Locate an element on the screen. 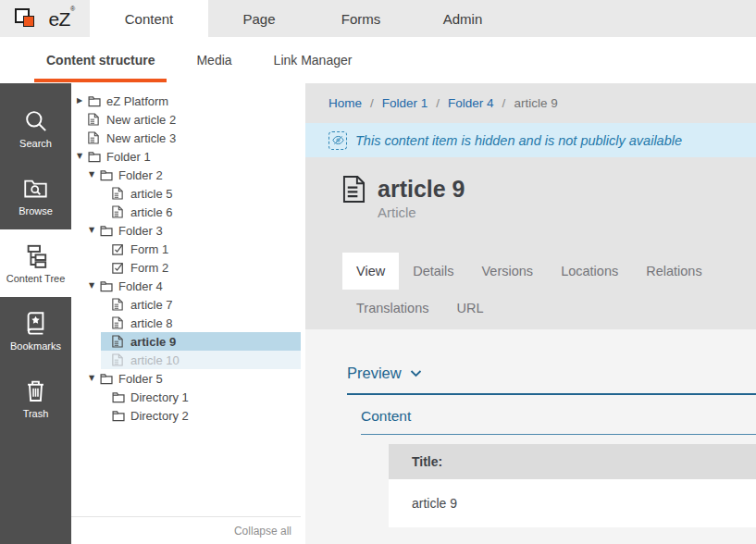 This screenshot has width=756, height=544. sub-nav: Content structureMediaLink Manager is located at coordinates (378, 60).